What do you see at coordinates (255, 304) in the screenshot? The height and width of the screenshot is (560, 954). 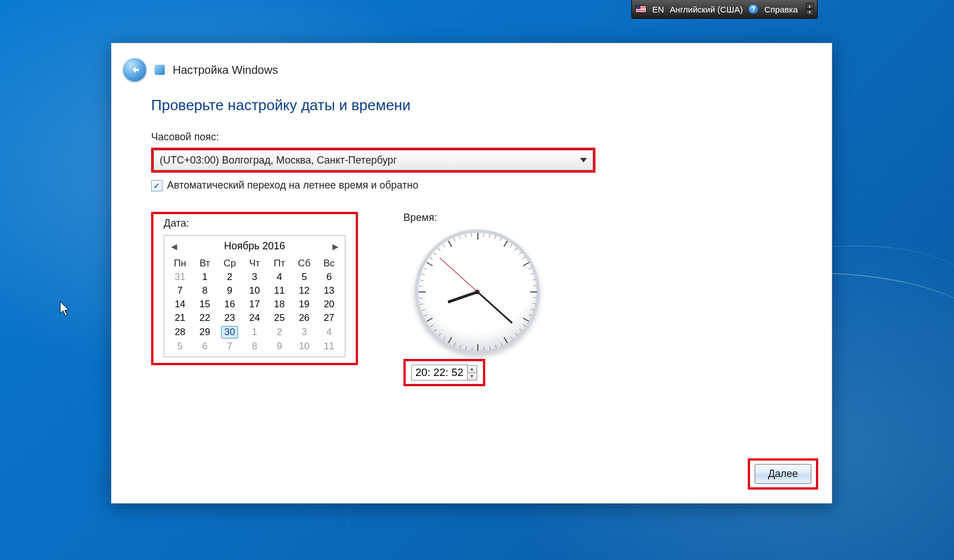 I see `calendar-day: 17` at bounding box center [255, 304].